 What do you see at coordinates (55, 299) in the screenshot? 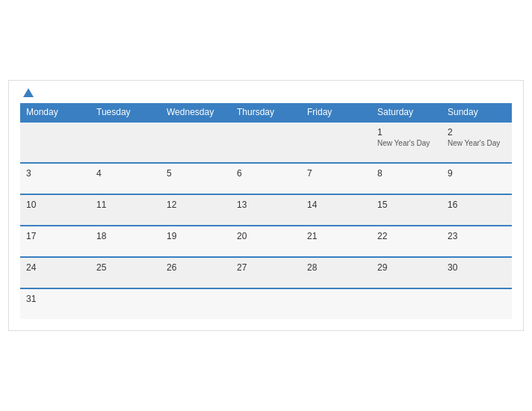
I see `day-number: 31` at bounding box center [55, 299].